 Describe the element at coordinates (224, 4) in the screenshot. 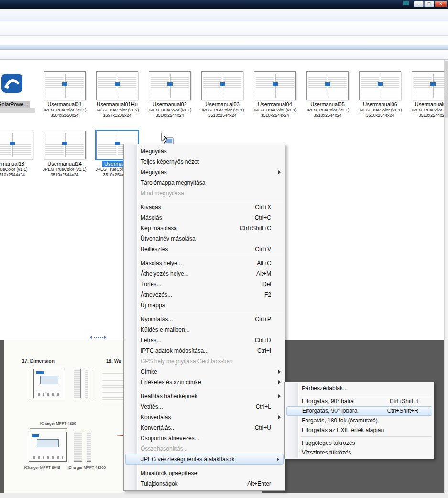

I see `titlebar: – □ ×` at that location.